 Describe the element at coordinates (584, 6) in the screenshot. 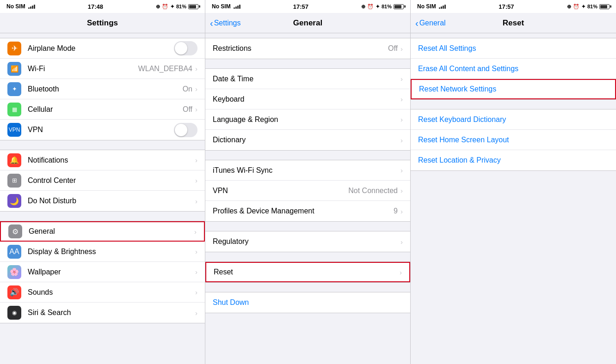

I see `bluetooth-status-r: ✦` at that location.